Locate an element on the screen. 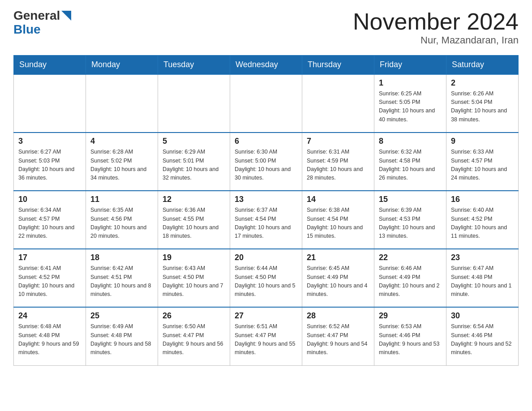 This screenshot has width=532, height=411. day-info: Sunrise: 6:51 AMSunset: 4:47 PMDaylight:… is located at coordinates (266, 340).